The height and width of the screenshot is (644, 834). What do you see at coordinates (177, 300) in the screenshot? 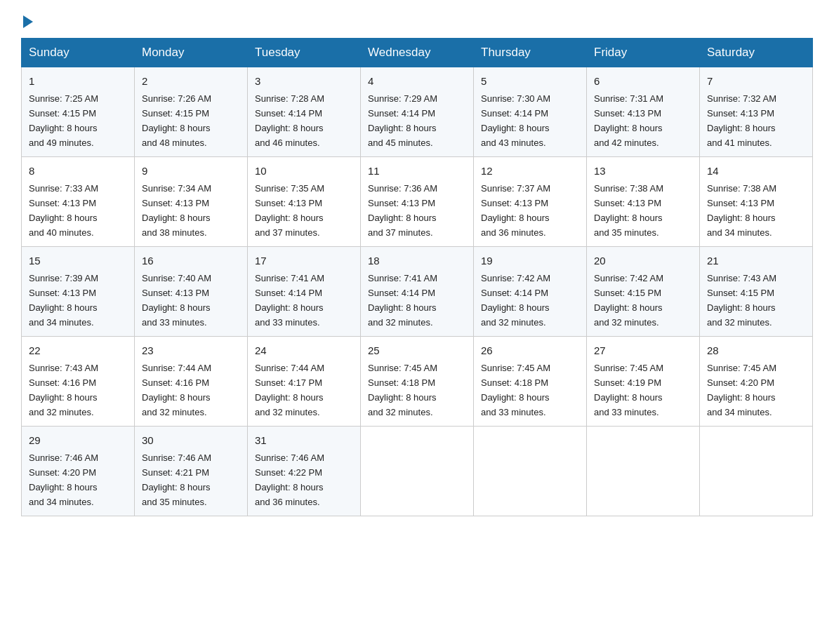
I see `day-info: Sunrise: 7:40 AMSunset: 4:13 PMDaylight:…` at bounding box center [177, 300].